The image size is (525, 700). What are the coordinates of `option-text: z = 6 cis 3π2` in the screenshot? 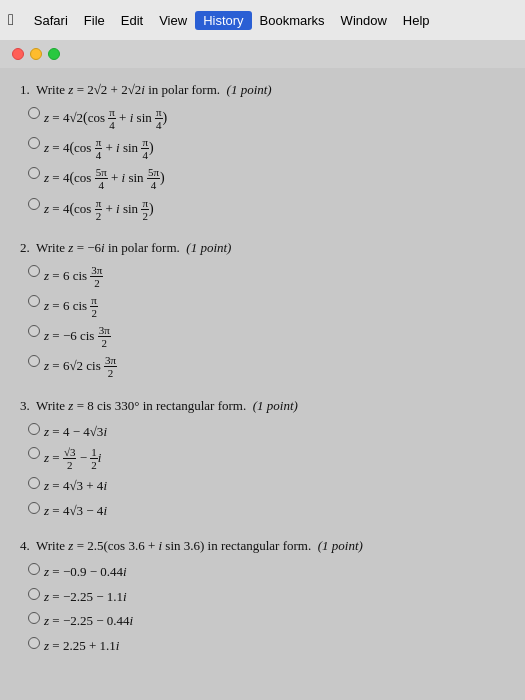 It's located at (74, 276).